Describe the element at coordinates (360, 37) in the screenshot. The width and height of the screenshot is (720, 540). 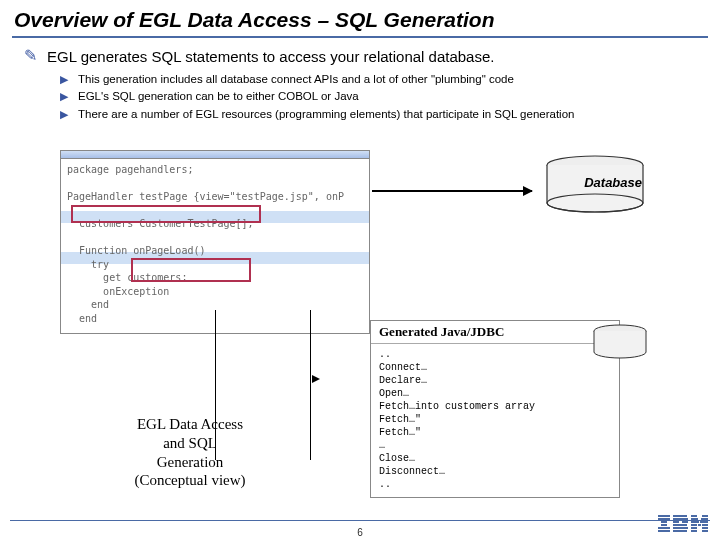
I see `title-underline` at that location.